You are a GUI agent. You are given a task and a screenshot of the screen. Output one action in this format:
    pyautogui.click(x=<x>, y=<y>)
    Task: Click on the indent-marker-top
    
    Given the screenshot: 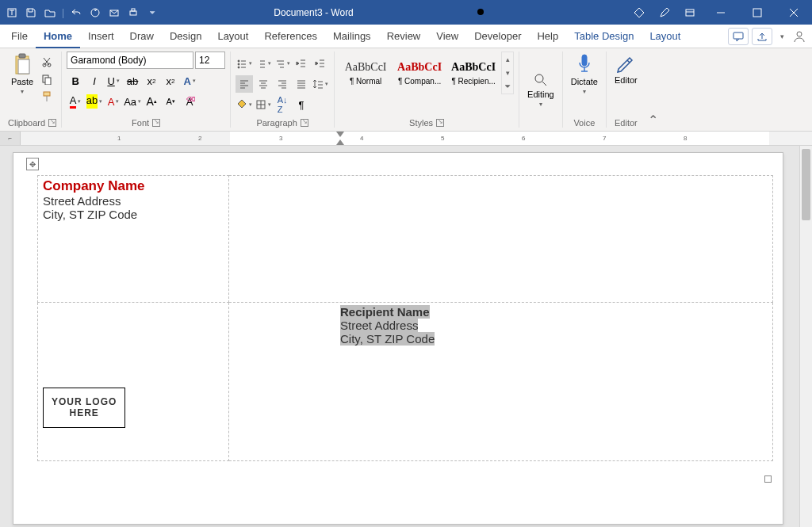 What is the action you would take?
    pyautogui.click(x=340, y=135)
    